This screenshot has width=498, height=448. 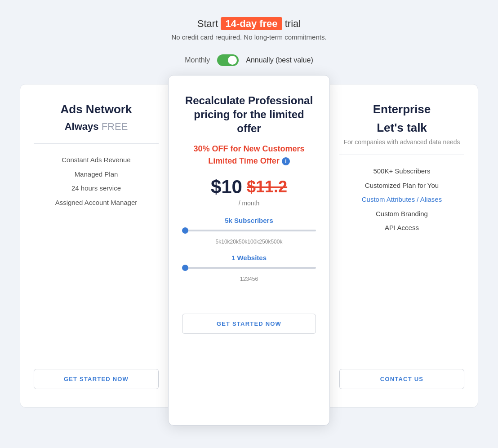 I want to click on list-item: Constant Ads Revenue, so click(x=96, y=160).